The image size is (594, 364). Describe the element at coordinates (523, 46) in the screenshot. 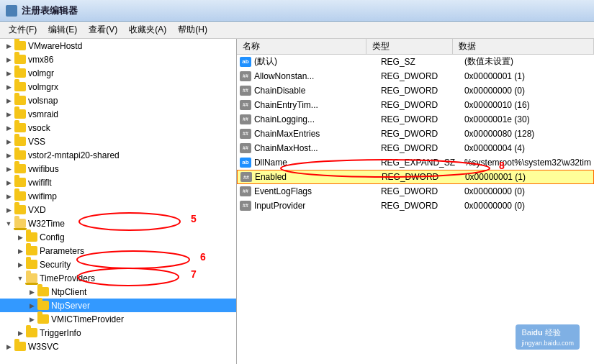

I see `col-header-data: 数据` at that location.